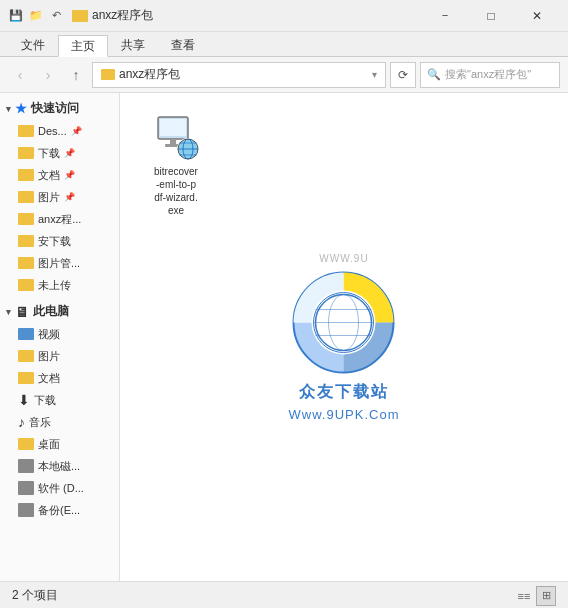 The height and width of the screenshot is (608, 568). Describe the element at coordinates (60, 334) in the screenshot. I see `sidebar-item-videos: 视频` at that location.